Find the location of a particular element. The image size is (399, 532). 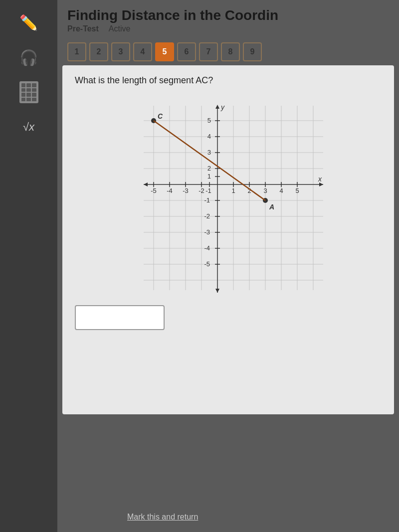

headphones-tool: 🎧 is located at coordinates (29, 57).